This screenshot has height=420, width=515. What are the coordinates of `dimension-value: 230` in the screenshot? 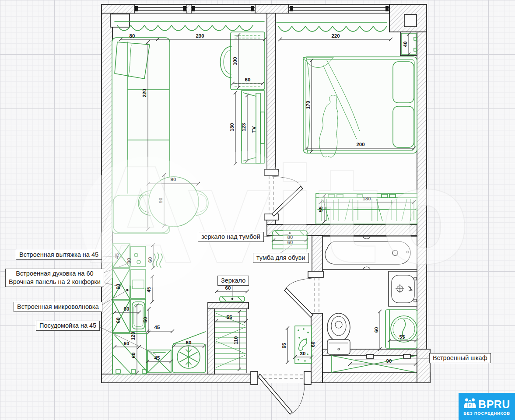 It's located at (200, 36).